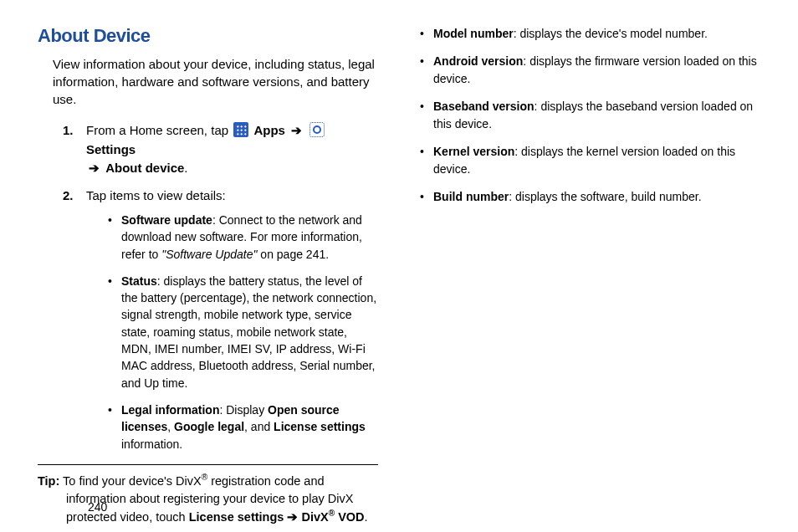 The image size is (798, 532). What do you see at coordinates (591, 115) in the screenshot?
I see `detail-bullets-continued: Model number: displays the device's mode…` at bounding box center [591, 115].